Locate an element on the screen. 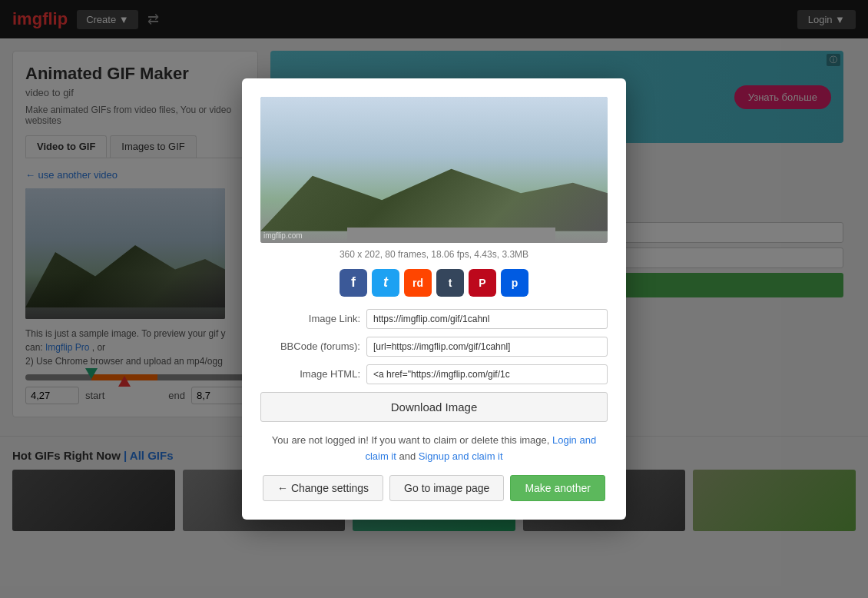 The image size is (868, 598). not-logged-text: You are not logged in! If you want to cl… is located at coordinates (434, 449).